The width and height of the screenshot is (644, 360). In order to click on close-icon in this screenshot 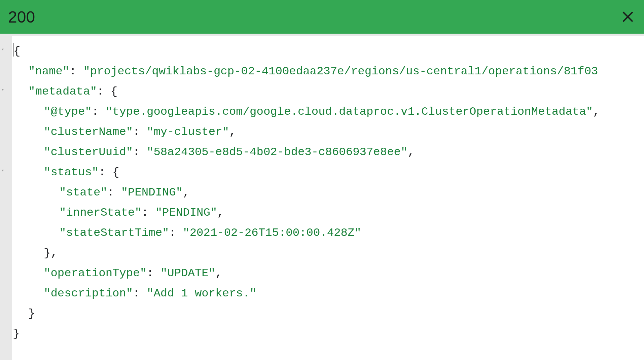, I will do `click(628, 17)`.